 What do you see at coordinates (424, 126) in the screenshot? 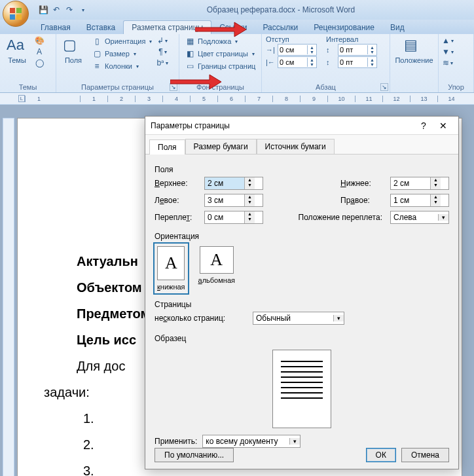
I see `dialog-help-button: ?` at bounding box center [424, 126].